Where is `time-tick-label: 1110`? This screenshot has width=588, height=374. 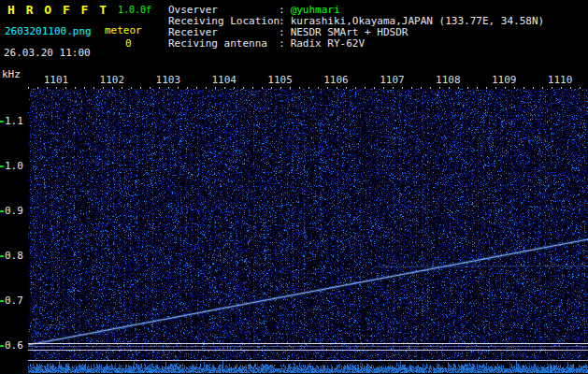 time-tick-label: 1110 is located at coordinates (560, 80).